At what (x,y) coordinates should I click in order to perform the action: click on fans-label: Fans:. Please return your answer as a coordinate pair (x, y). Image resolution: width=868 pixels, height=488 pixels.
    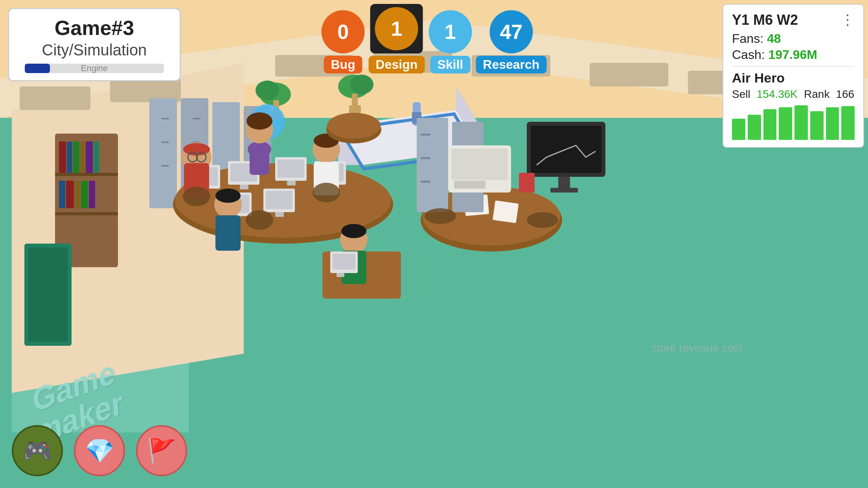
    Looking at the image, I should click on (748, 39).